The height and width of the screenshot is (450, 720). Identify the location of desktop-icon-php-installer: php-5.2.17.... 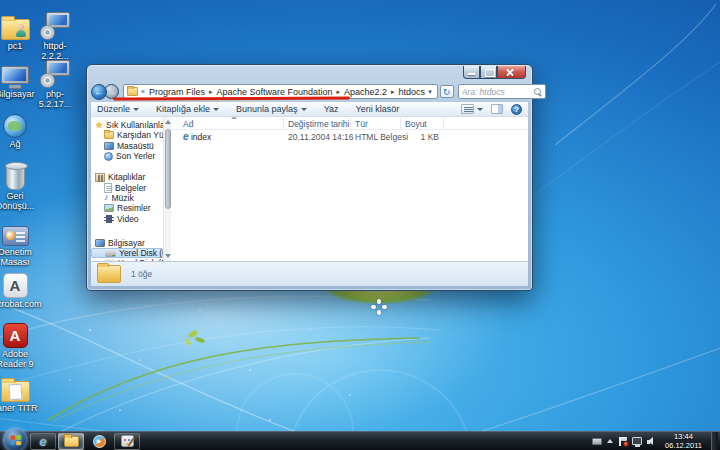
(55, 83).